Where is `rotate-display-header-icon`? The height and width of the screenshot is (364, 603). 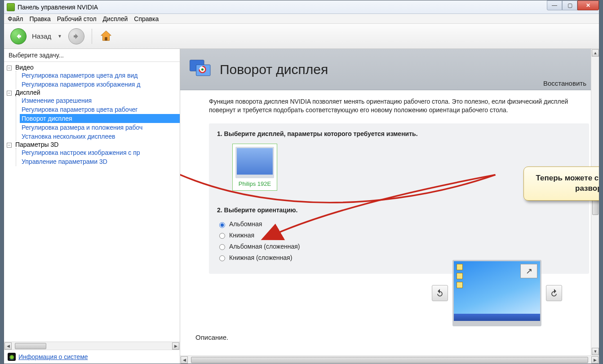
rotate-display-header-icon is located at coordinates (201, 69).